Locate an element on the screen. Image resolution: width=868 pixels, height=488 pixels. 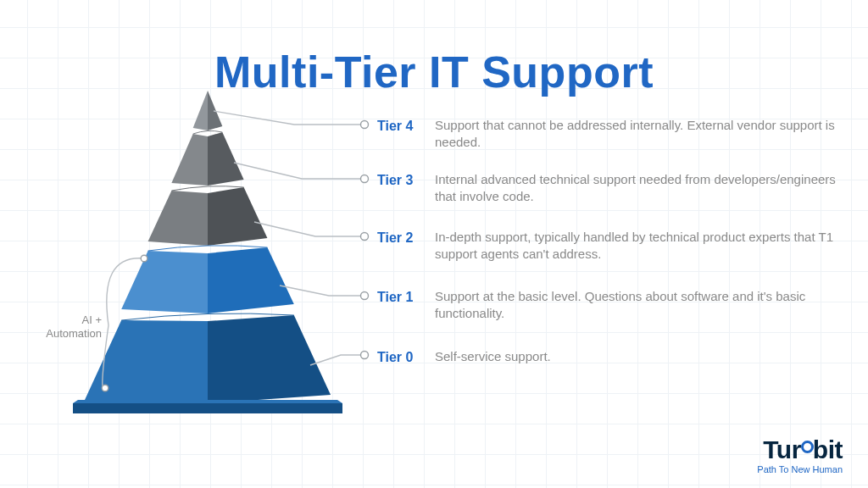
tier-desc: Self-service support. is located at coordinates (493, 357).